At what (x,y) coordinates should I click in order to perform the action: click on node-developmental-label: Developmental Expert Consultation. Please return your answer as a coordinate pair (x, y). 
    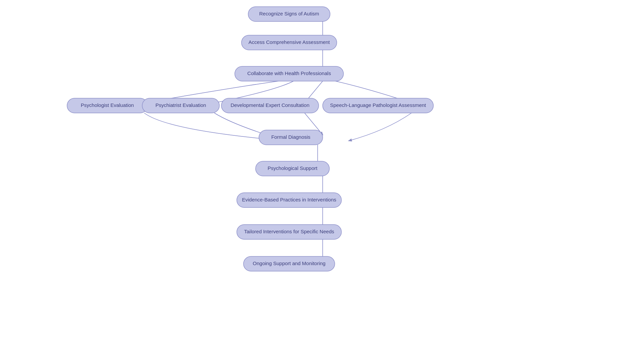
    Looking at the image, I should click on (270, 105).